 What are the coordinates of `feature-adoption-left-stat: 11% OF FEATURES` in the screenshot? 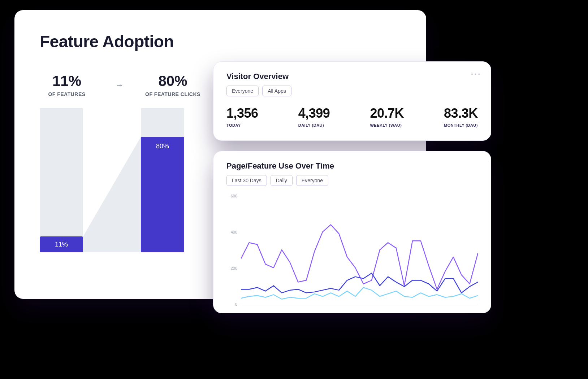 It's located at (67, 85).